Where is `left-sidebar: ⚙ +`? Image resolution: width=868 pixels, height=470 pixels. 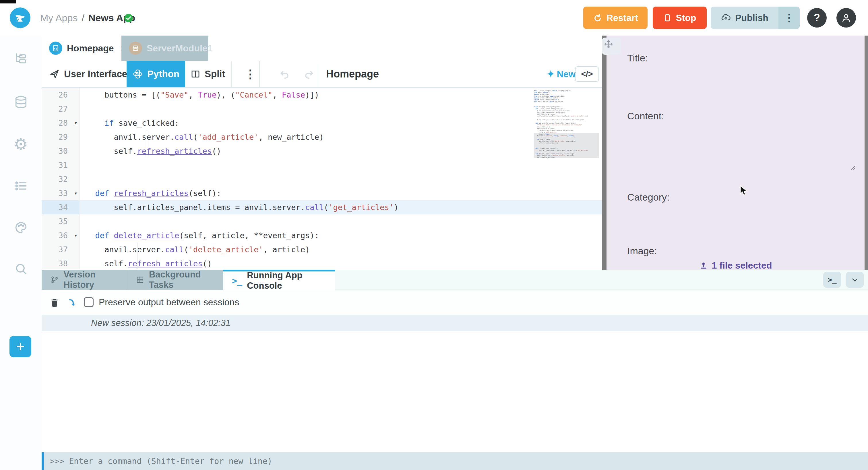 left-sidebar: ⚙ + is located at coordinates (21, 253).